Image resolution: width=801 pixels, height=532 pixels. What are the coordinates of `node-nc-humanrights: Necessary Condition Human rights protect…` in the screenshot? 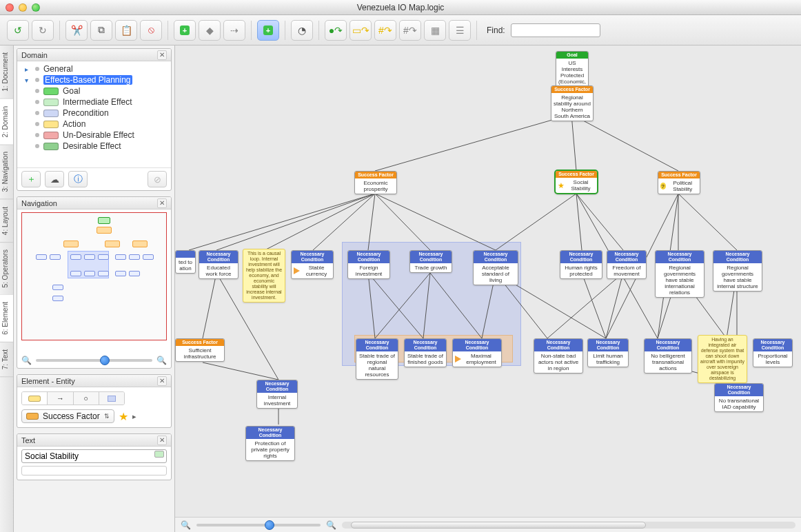 It's located at (581, 265).